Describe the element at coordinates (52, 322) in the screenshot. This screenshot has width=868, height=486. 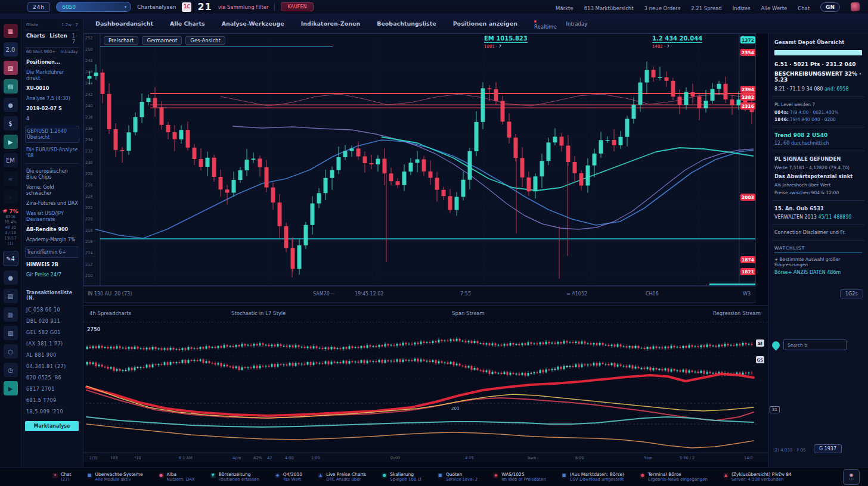
I see `transaction-row: DBL 020 911` at that location.